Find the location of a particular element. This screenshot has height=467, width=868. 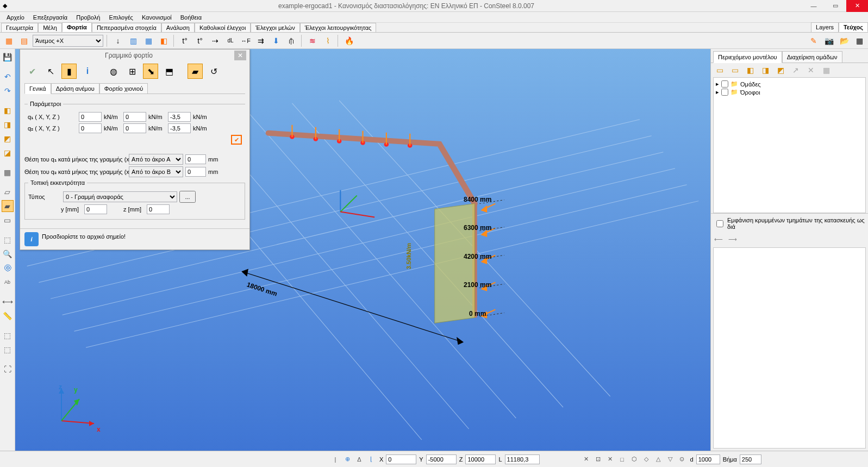

show3-icon: 🞋 is located at coordinates (8, 268).